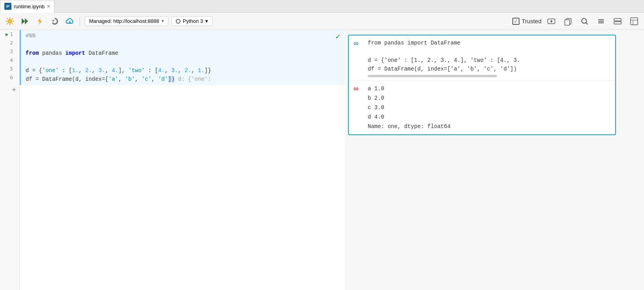 The image size is (644, 290). I want to click on horizontal-scrollbar, so click(432, 76).